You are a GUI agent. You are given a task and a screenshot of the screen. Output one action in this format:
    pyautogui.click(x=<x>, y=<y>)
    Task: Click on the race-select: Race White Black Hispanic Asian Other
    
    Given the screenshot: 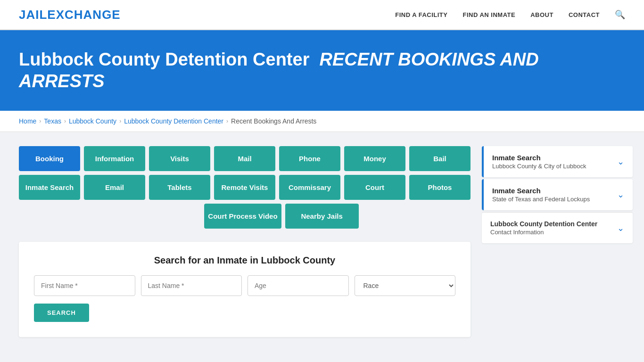 What is the action you would take?
    pyautogui.click(x=405, y=286)
    